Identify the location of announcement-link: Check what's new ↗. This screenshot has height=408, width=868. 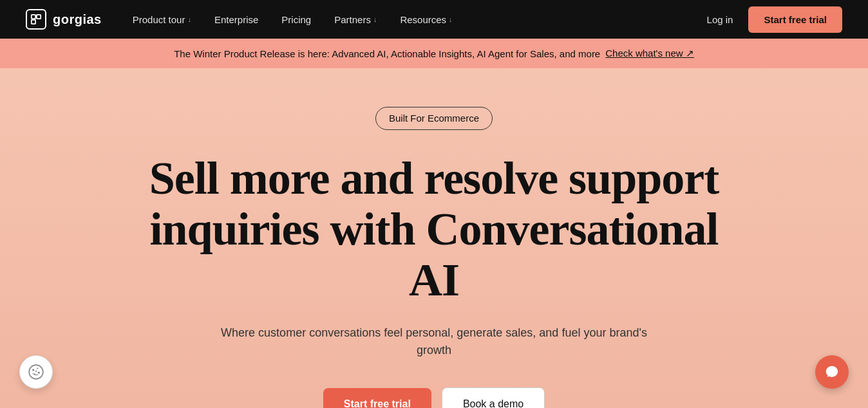
(650, 53).